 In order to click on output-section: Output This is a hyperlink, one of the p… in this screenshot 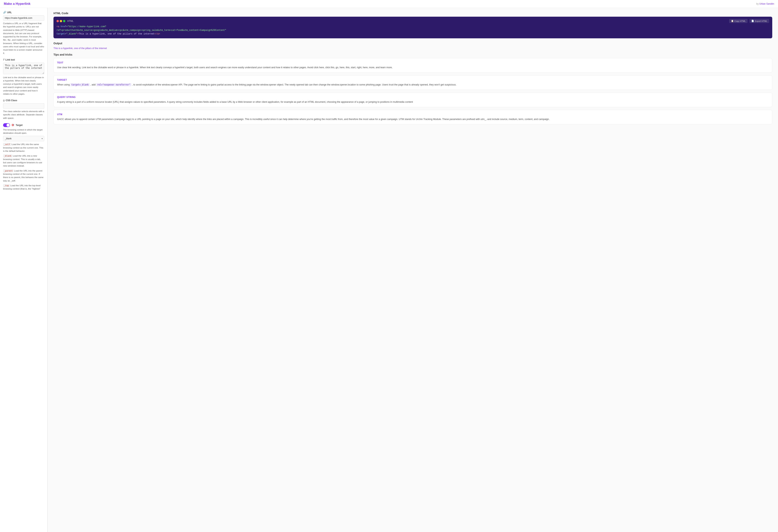, I will do `click(413, 46)`.